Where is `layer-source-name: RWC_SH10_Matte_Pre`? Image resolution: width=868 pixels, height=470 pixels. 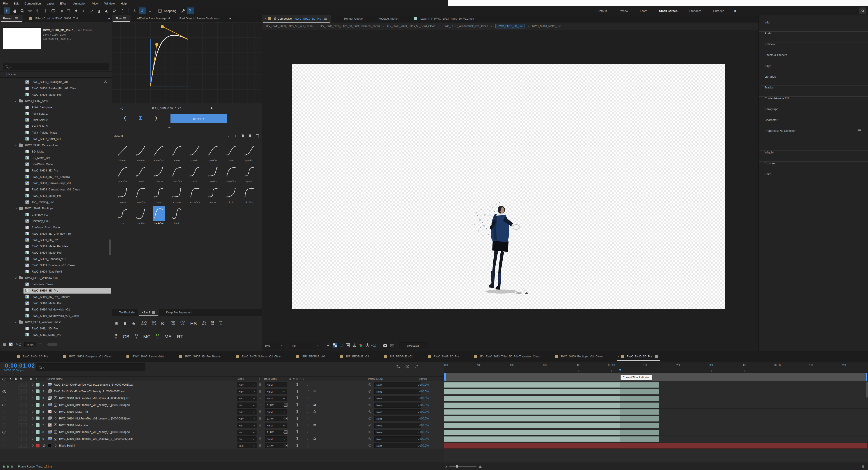 layer-source-name: RWC_SH10_Matte_Pre is located at coordinates (73, 426).